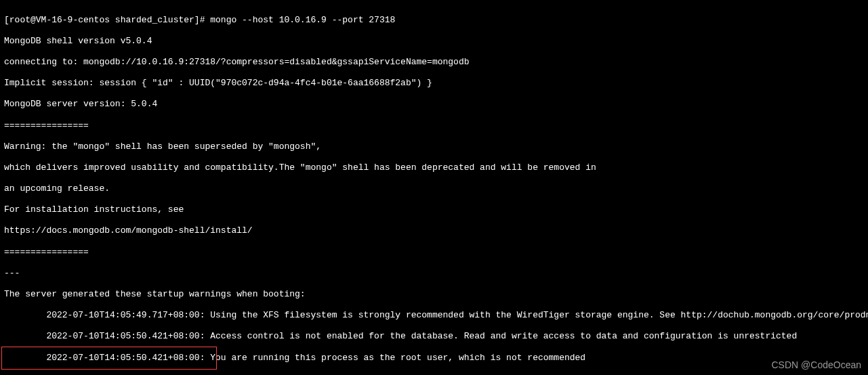 The image size is (868, 375). Describe the element at coordinates (436, 147) in the screenshot. I see `terminal-line: Warning: the "mongo" shell has been supe…` at that location.